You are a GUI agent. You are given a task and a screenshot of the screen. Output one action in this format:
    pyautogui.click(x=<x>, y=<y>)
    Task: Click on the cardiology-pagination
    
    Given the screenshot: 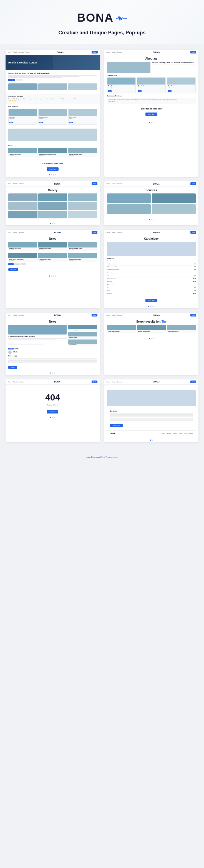 What is the action you would take?
    pyautogui.click(x=151, y=306)
    